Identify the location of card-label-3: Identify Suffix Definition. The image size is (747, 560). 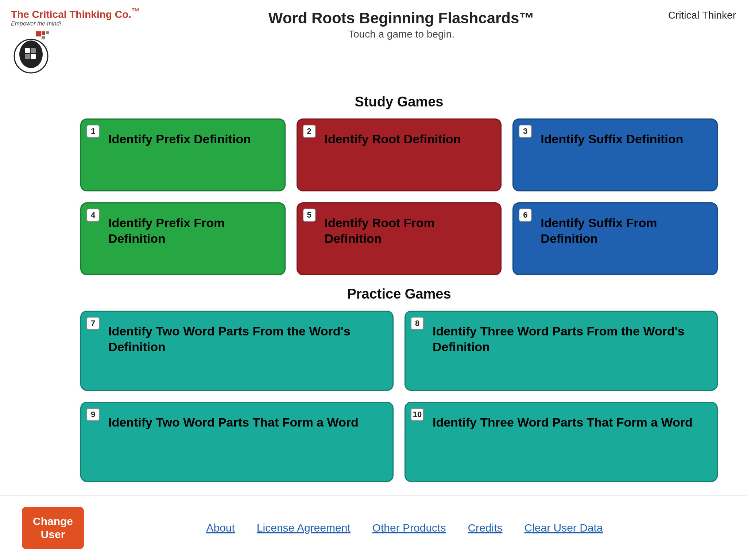
(612, 139).